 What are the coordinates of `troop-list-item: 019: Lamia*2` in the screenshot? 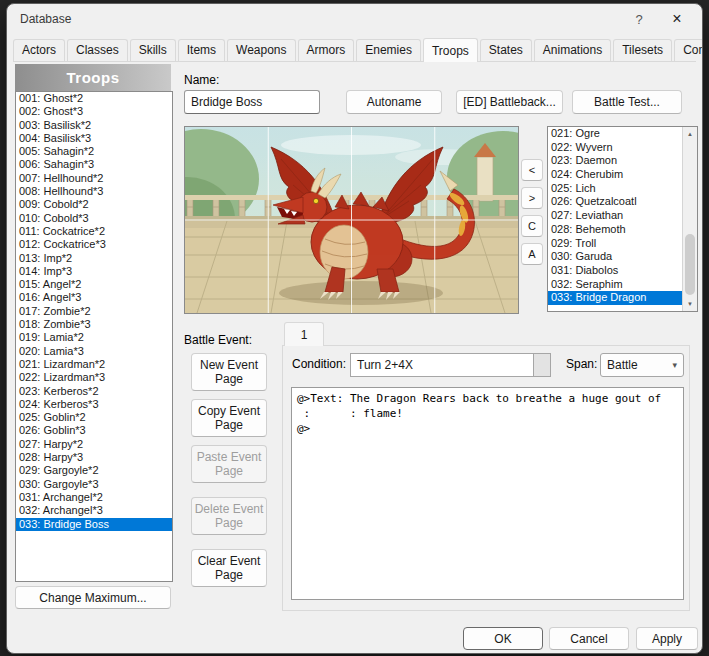 It's located at (94, 338).